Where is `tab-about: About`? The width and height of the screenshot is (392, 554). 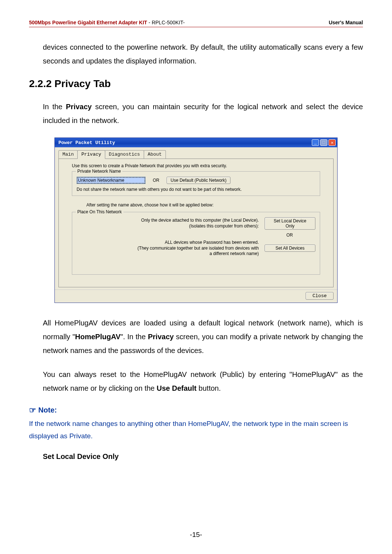
tab-about: About is located at coordinates (155, 155).